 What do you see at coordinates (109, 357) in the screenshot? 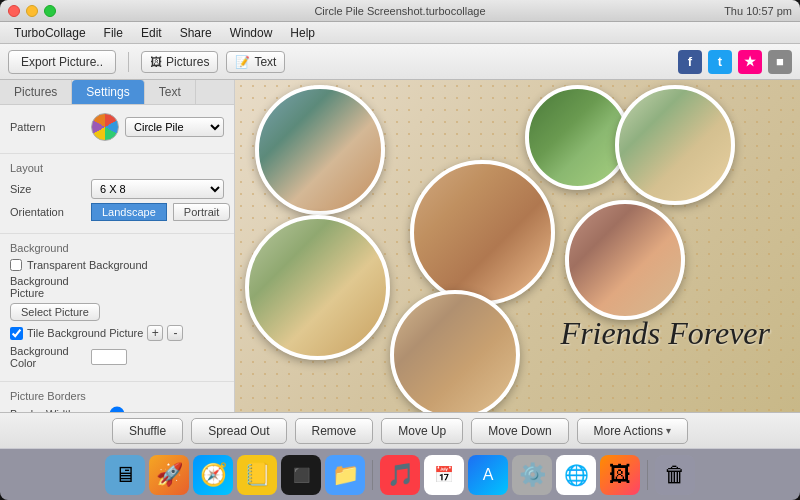
I see `bg-color-swatch` at bounding box center [109, 357].